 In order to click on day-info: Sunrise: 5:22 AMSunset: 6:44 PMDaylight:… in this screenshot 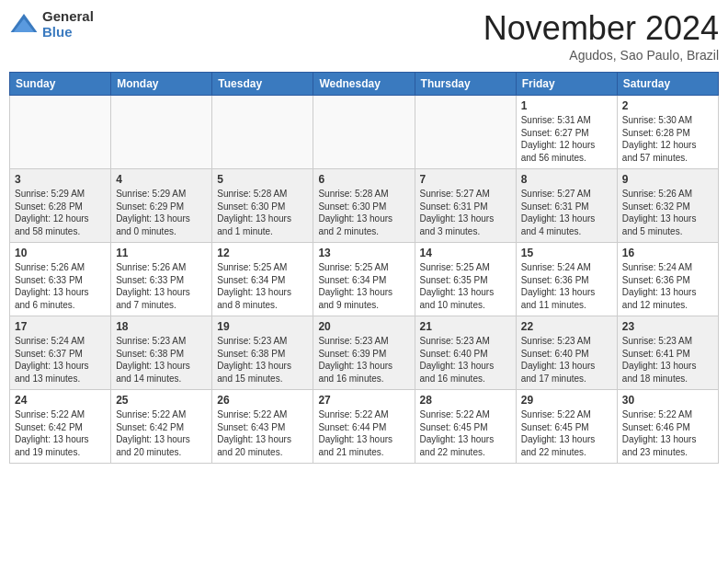, I will do `click(364, 433)`.